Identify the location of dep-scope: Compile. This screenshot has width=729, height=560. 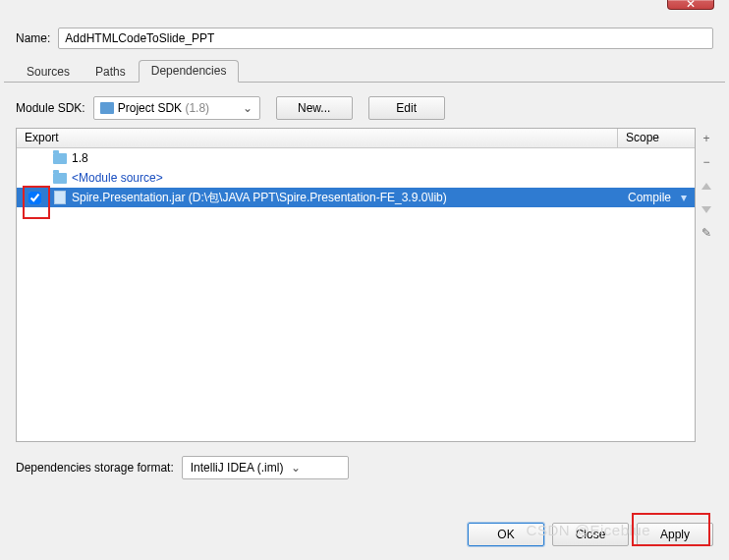
(642, 197).